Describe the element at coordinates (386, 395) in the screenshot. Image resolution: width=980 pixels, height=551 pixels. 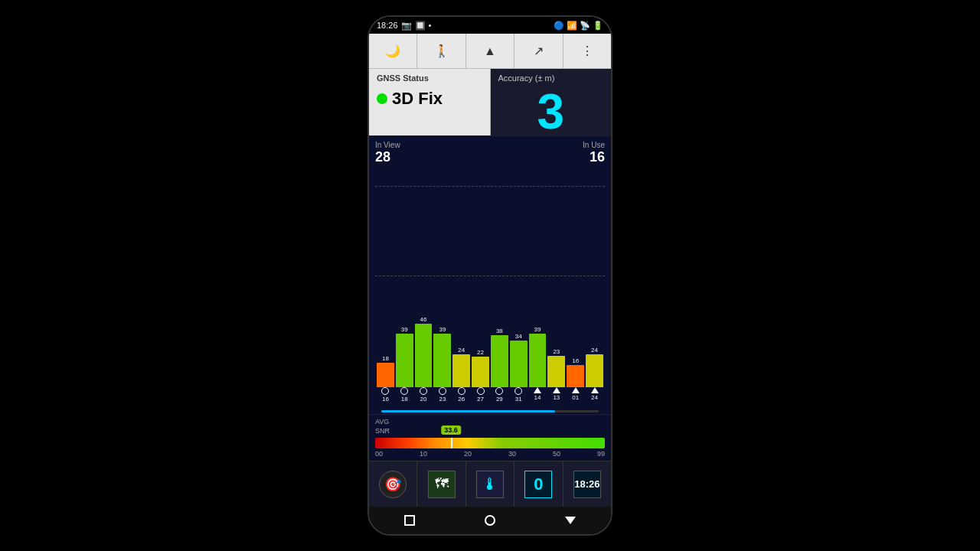
I see `sat-id-group-16: 16` at that location.